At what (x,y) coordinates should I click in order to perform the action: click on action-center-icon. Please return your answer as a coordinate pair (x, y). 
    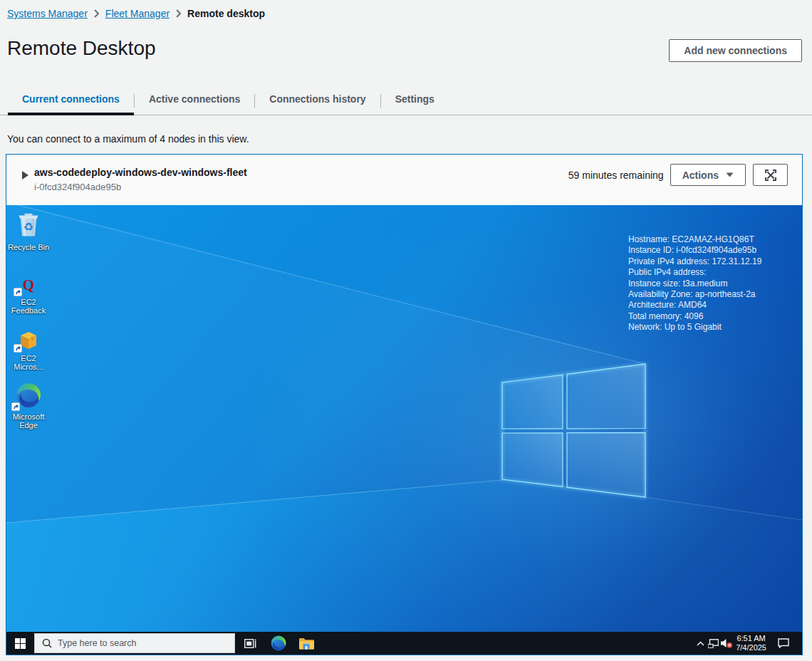
    Looking at the image, I should click on (784, 643).